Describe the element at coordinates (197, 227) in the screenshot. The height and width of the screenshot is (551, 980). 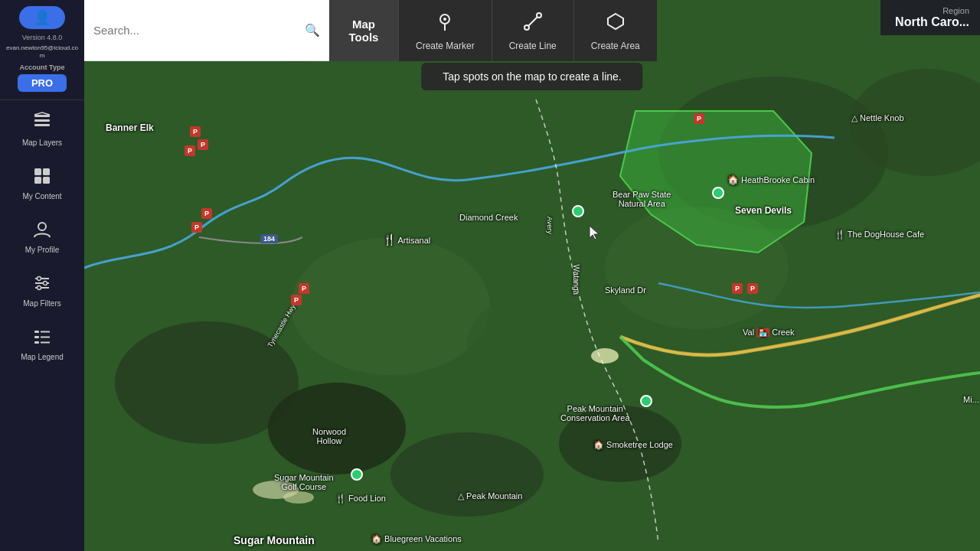
I see `parking-6: P` at that location.